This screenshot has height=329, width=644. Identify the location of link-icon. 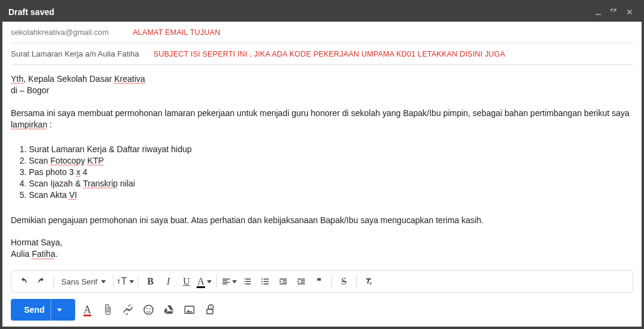
(128, 310).